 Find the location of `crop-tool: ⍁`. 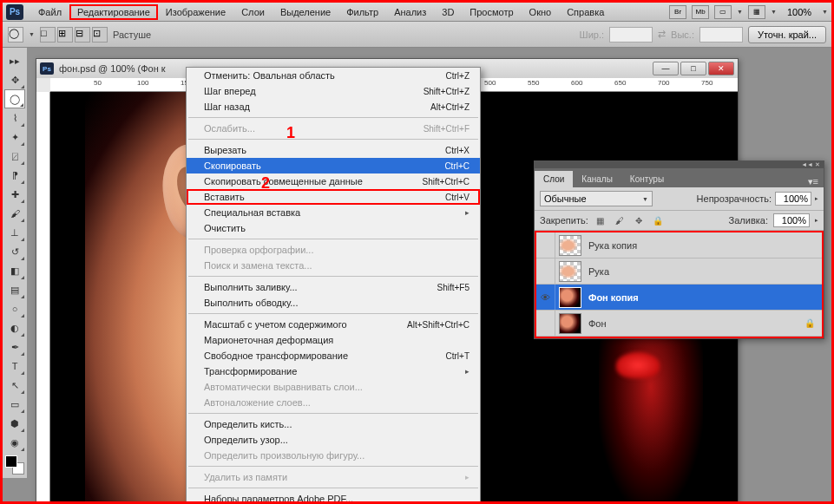

crop-tool: ⍁ is located at coordinates (15, 156).